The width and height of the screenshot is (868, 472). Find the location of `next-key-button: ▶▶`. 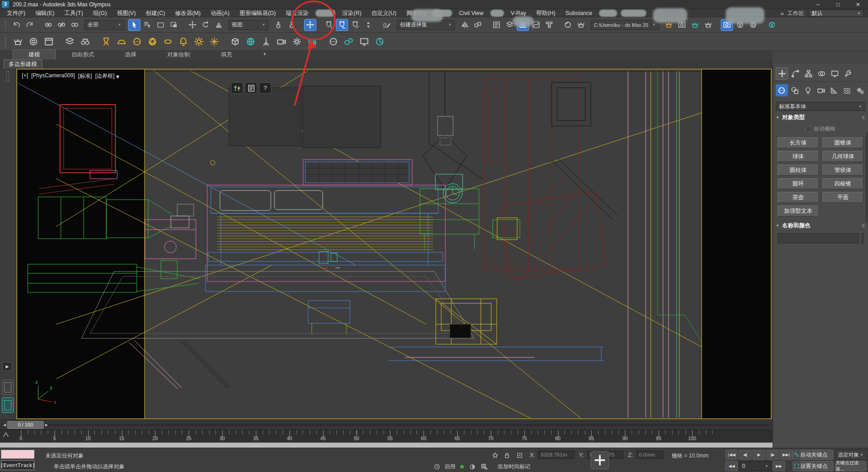

next-key-button: ▶▶ is located at coordinates (779, 466).